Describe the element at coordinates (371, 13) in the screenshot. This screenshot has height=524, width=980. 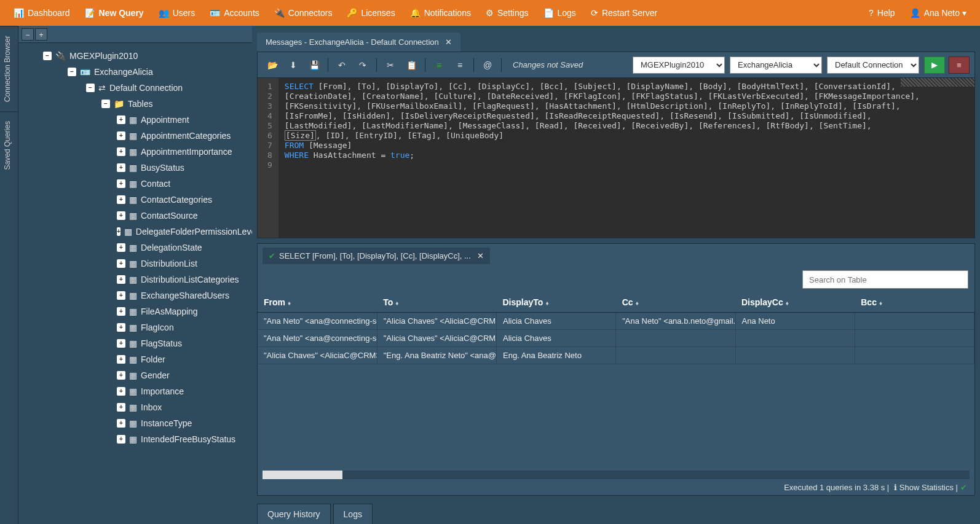
I see `nav-licenses: 🔑Licenses` at that location.